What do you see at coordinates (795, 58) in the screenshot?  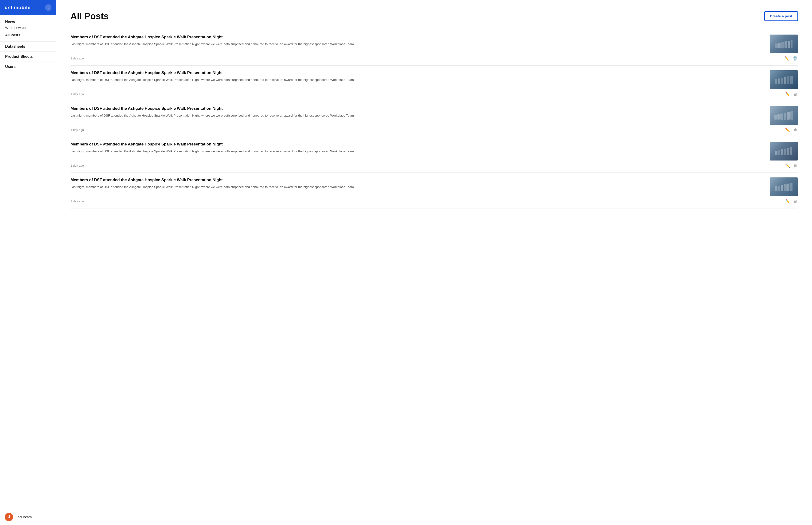 I see `delete-post-button: 🗑️` at bounding box center [795, 58].